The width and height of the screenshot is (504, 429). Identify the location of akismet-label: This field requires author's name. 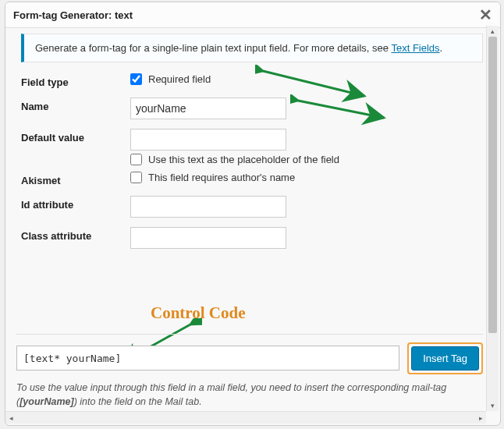
(222, 178).